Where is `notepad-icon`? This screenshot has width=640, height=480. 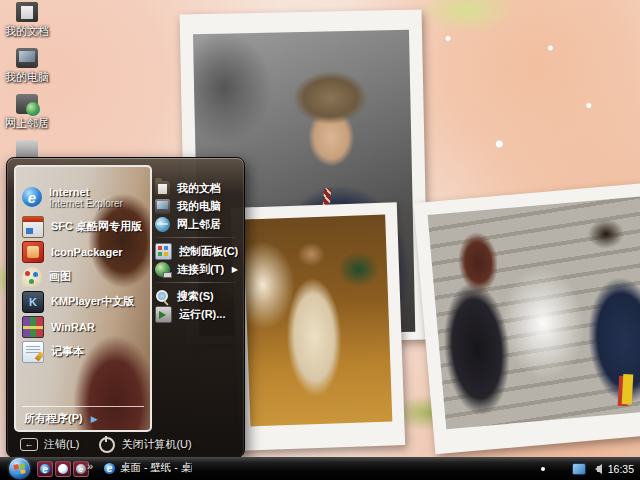 notepad-icon is located at coordinates (33, 352).